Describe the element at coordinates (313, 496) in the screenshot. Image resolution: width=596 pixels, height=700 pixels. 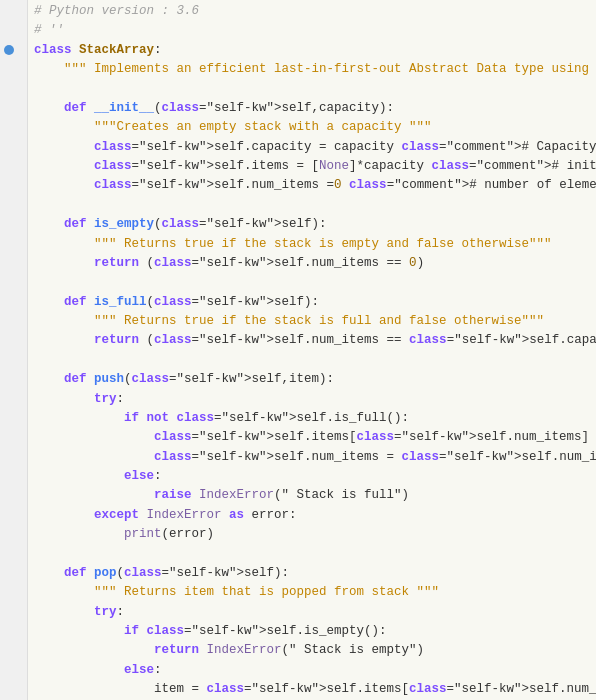
I see `code-line-26: raise IndexError(" Stack is full")` at that location.